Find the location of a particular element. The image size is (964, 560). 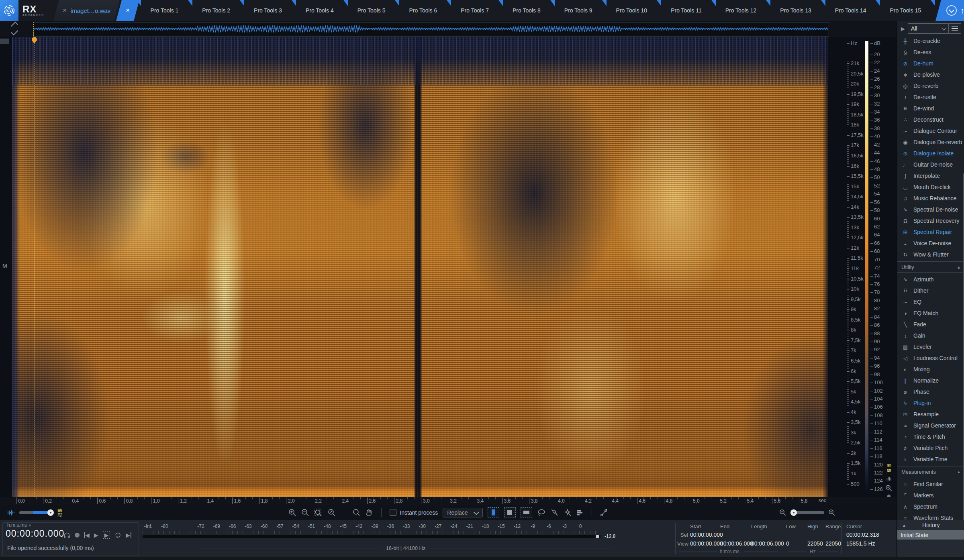

tab-pro-tools-9: Pro Tools 9 is located at coordinates (578, 10).